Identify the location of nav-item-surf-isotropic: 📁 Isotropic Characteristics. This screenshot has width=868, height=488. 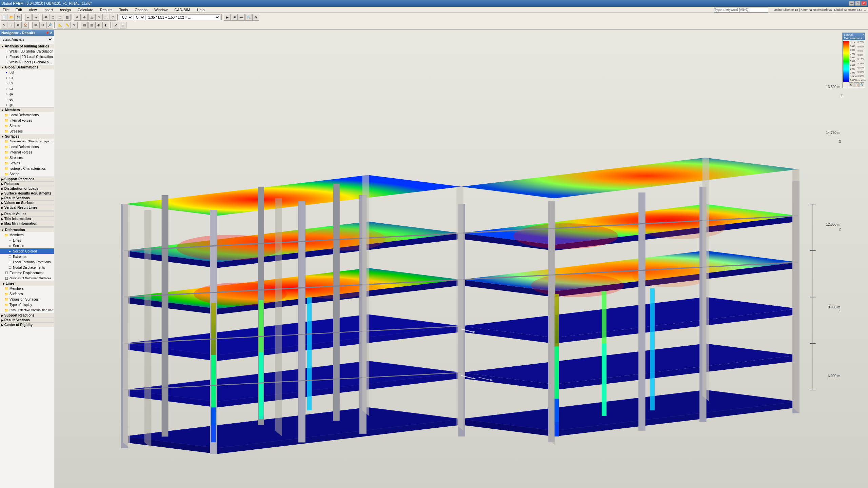
(27, 168).